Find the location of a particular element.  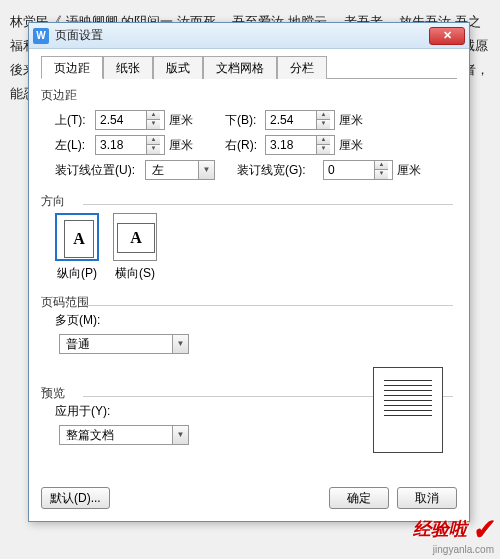

tab-columns: 分栏 is located at coordinates (302, 68).